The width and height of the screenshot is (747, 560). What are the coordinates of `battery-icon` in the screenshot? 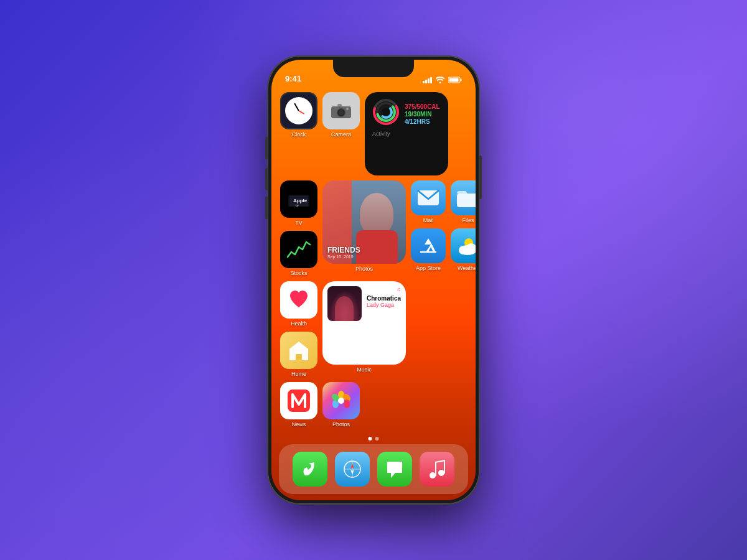 It's located at (455, 80).